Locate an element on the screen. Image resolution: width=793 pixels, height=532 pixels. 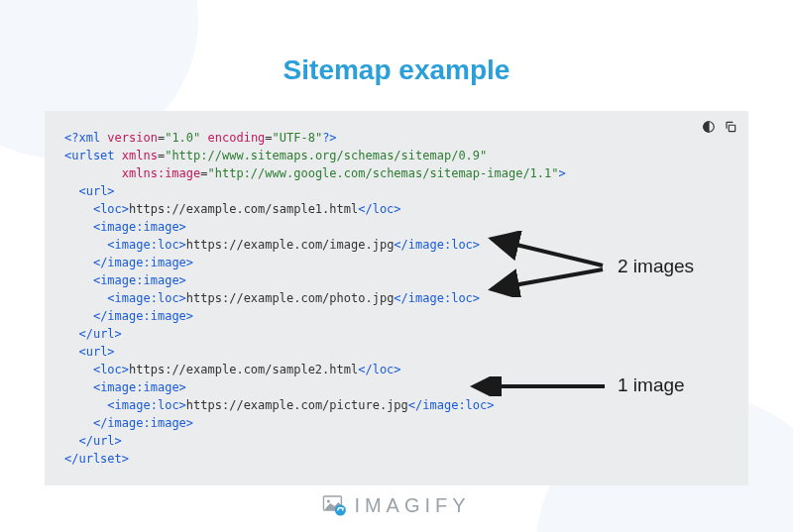
val: "1.0" is located at coordinates (182, 138).